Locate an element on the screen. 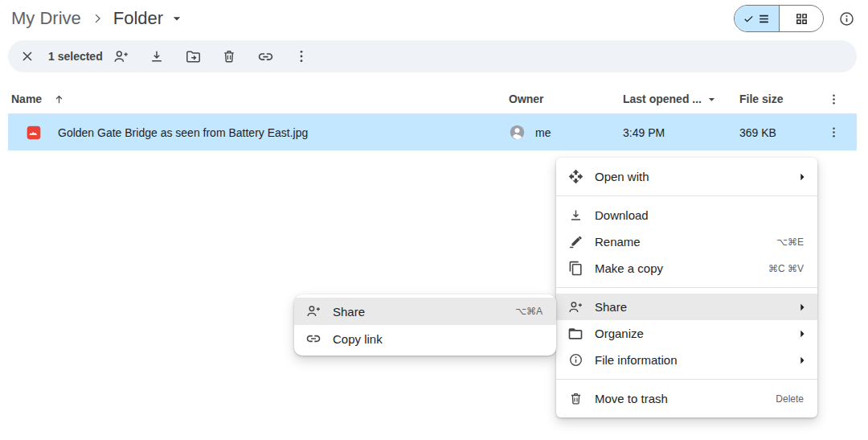 The height and width of the screenshot is (440, 868). open-with-icon is located at coordinates (575, 177).